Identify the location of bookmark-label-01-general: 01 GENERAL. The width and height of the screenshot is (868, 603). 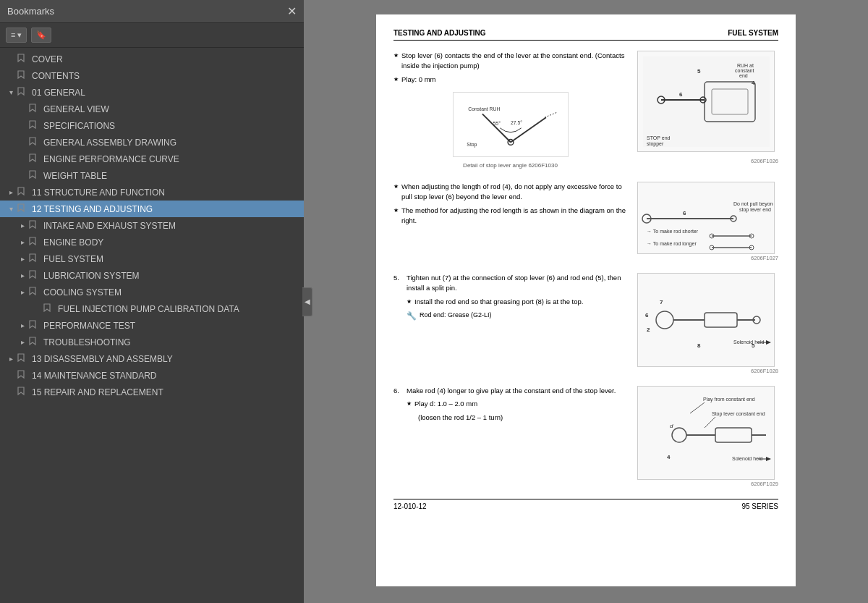
(165, 93).